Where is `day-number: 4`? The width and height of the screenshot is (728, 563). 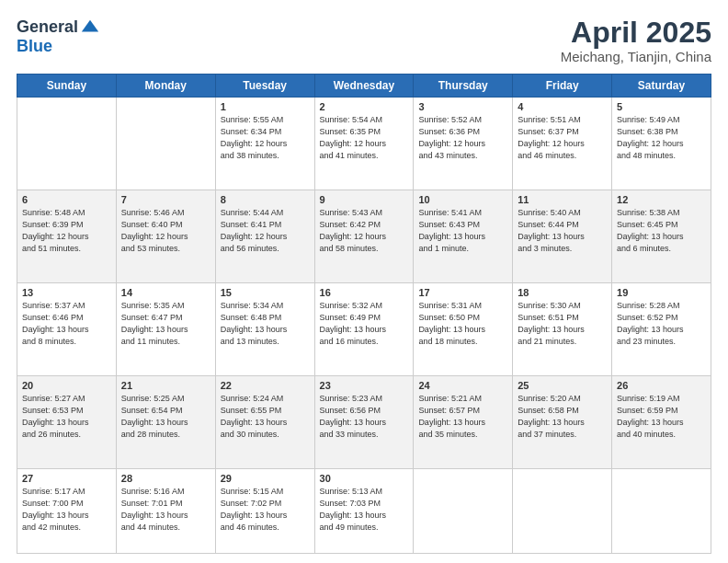 day-number: 4 is located at coordinates (563, 107).